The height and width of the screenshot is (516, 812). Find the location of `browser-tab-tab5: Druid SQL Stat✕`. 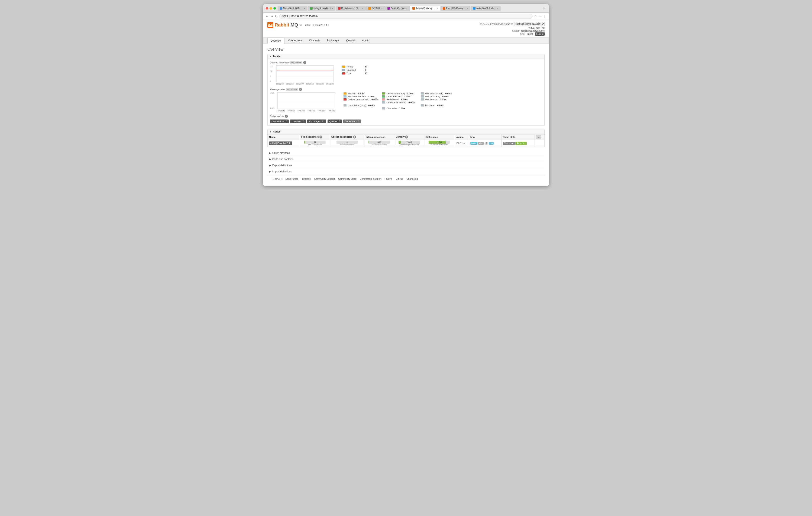

browser-tab-tab5: Druid SQL Stat✕ is located at coordinates (398, 8).